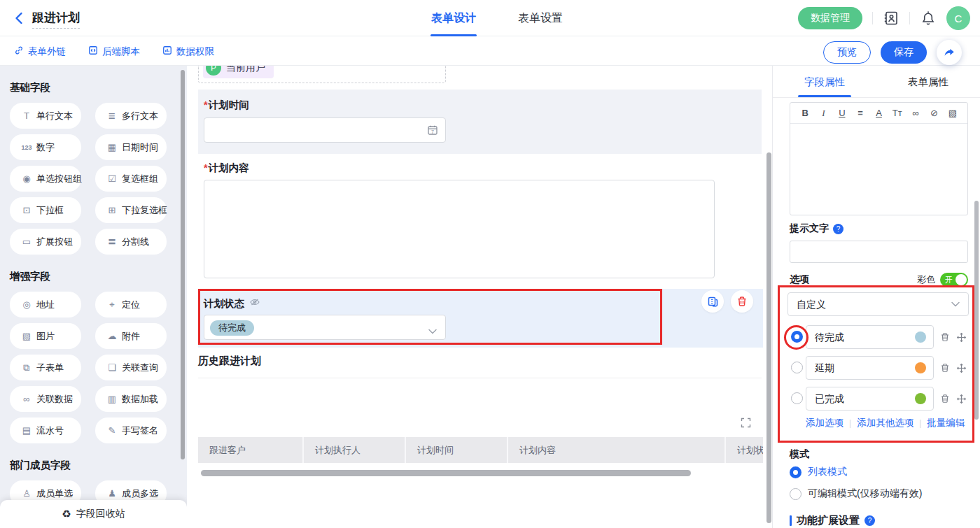 Image resolution: width=980 pixels, height=528 pixels. What do you see at coordinates (713, 301) in the screenshot?
I see `copy-field-button` at bounding box center [713, 301].